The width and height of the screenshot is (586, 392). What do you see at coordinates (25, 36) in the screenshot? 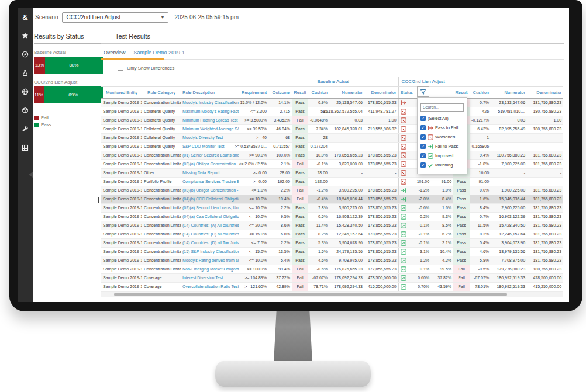
I see `favorites-star-icon` at bounding box center [25, 36].